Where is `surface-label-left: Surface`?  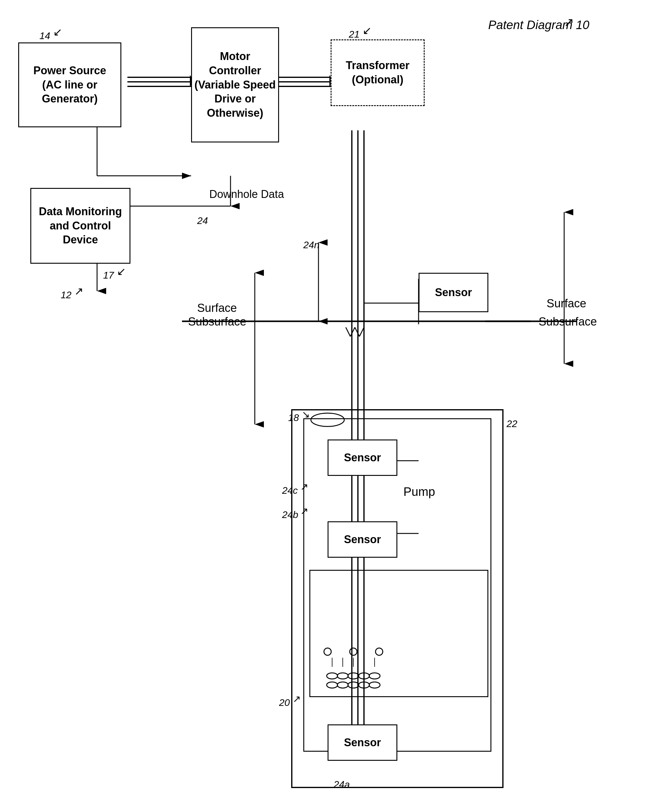
surface-label-left: Surface is located at coordinates (217, 308).